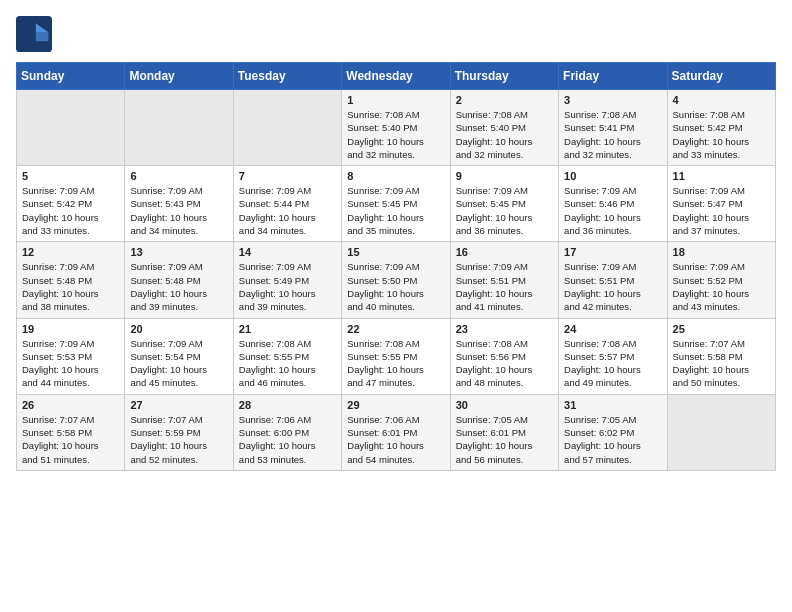  What do you see at coordinates (71, 356) in the screenshot?
I see `day-cell: 19Sunrise: 7:09 AMSunset: 5:53 PMDayligh…` at bounding box center [71, 356].